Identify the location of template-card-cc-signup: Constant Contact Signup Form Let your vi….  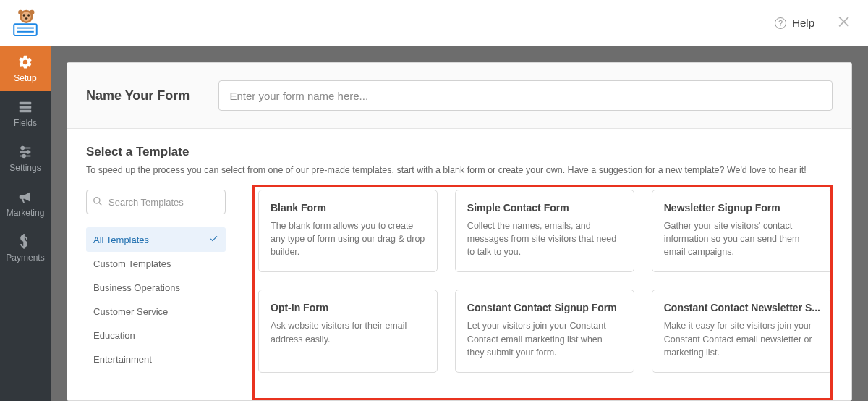
(545, 331).